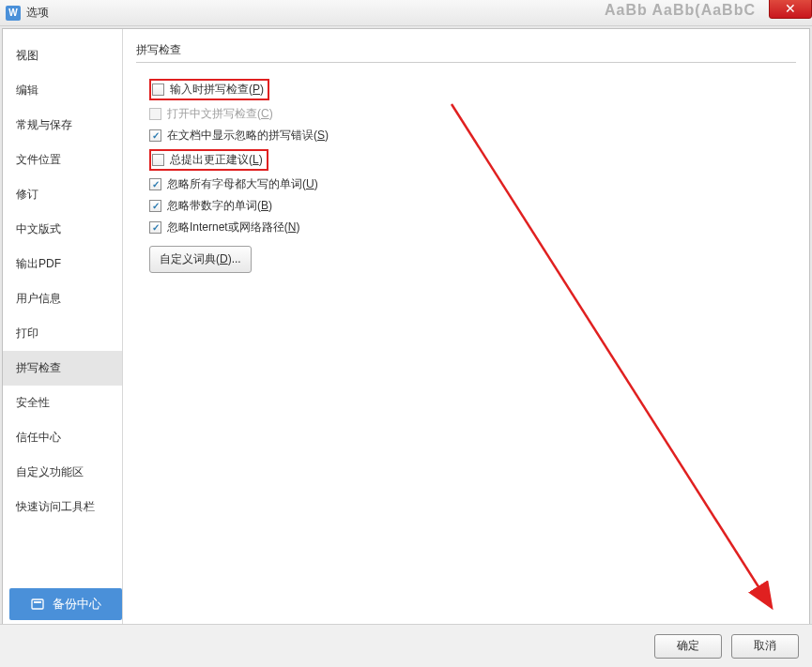 This screenshot has height=667, width=812. What do you see at coordinates (66, 604) in the screenshot?
I see `backup-center-button: 备份中心` at bounding box center [66, 604].